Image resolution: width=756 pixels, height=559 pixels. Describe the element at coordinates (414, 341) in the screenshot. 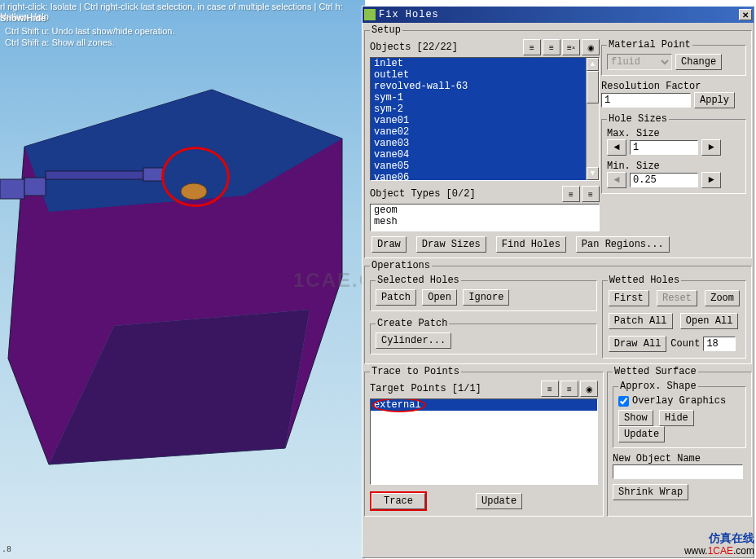

I see `cylinder-button: Cylinder...` at that location.